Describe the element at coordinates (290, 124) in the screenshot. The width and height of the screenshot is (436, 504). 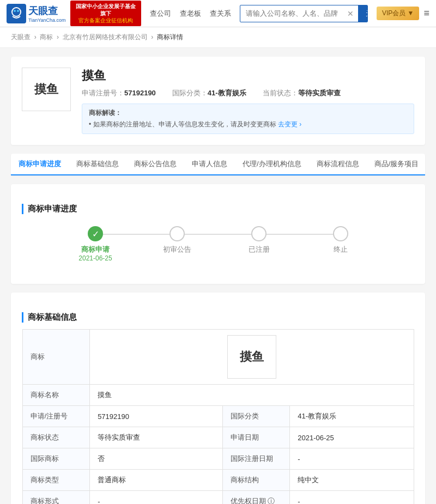
I see `notice-link: 去变更 ›` at that location.